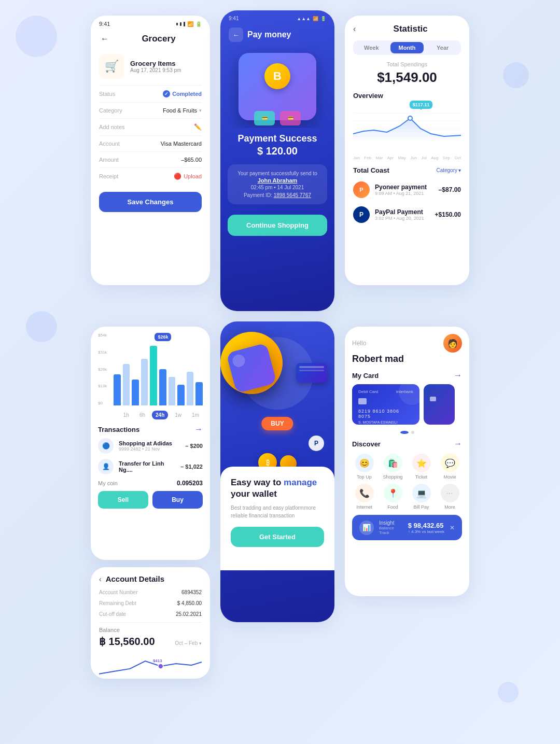 The width and height of the screenshot is (560, 744). I want to click on paypal-badge: P, so click(316, 443).